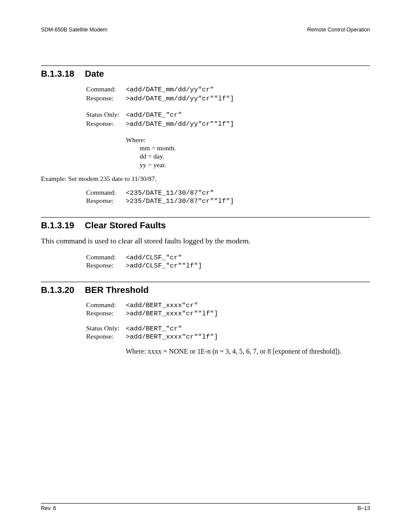 The width and height of the screenshot is (411, 532). I want to click on heading-date: B.1.3.18 Date, so click(206, 74).